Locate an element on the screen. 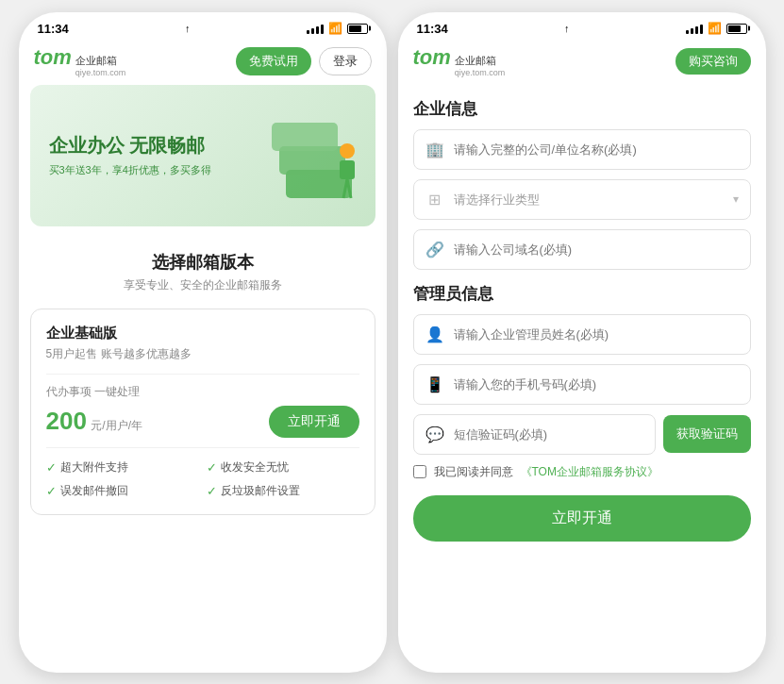  section-sub-title: 享受专业、安全的企业邮箱服务 is located at coordinates (203, 285).